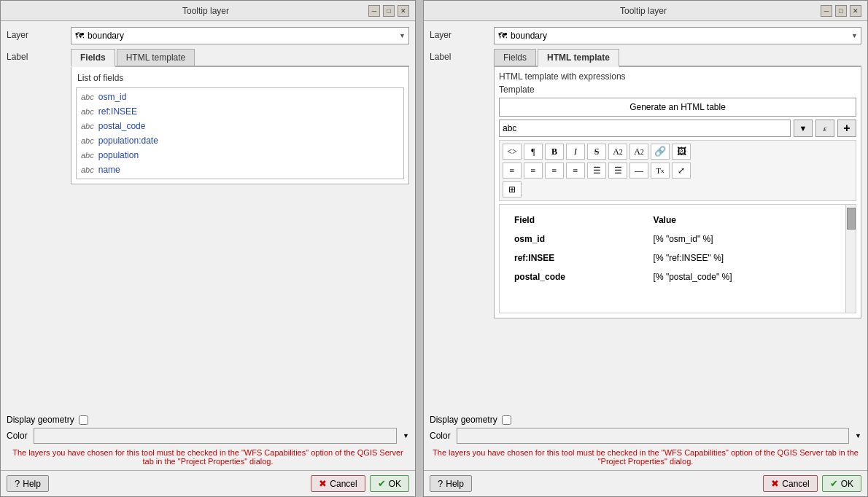  Describe the element at coordinates (646, 36) in the screenshot. I see `right-layer-row: Layer 🗺 boundary ▼` at that location.